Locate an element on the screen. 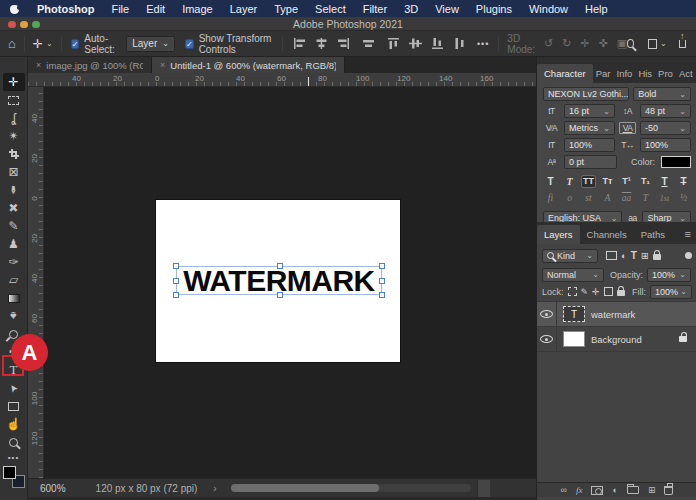 The height and width of the screenshot is (500, 696). tab-layers: Layers is located at coordinates (558, 234).